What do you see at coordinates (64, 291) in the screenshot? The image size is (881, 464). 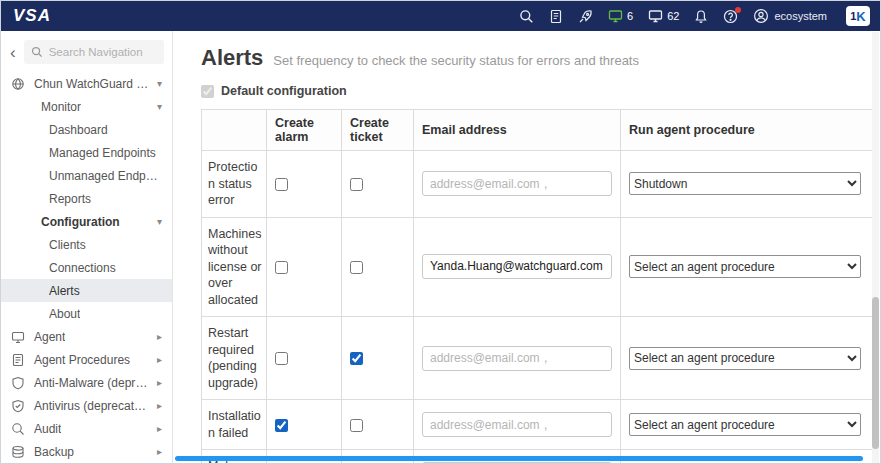 I see `sidebar-item-label: Alerts` at bounding box center [64, 291].